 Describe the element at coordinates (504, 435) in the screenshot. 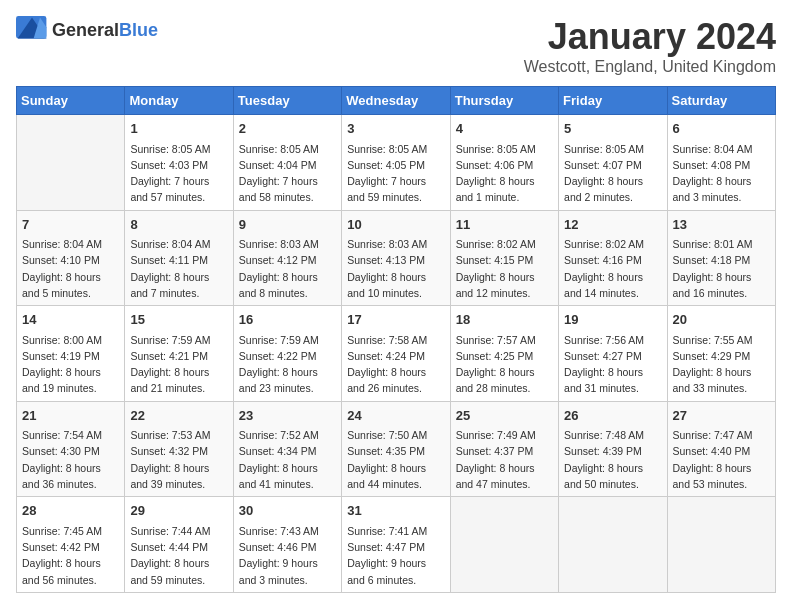

I see `day-info-line: Sunrise: 7:49 AM` at that location.